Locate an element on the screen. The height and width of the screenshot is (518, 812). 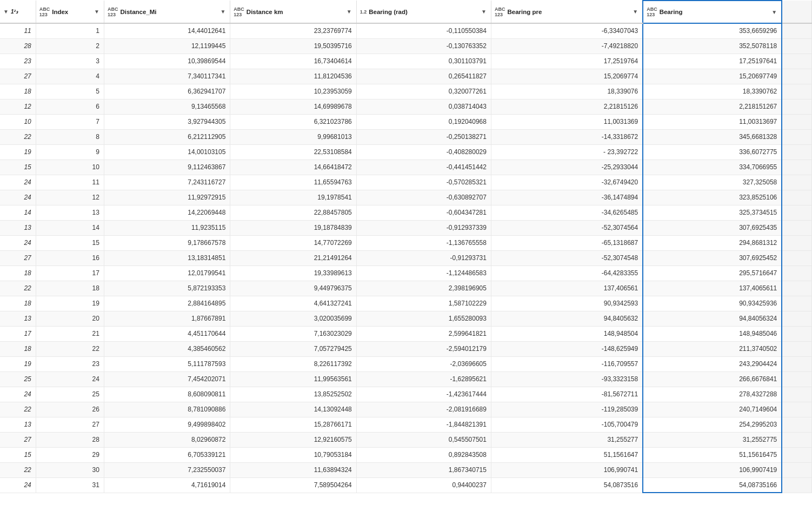
cell-bearing-pre: -64,4283355 is located at coordinates (567, 273).